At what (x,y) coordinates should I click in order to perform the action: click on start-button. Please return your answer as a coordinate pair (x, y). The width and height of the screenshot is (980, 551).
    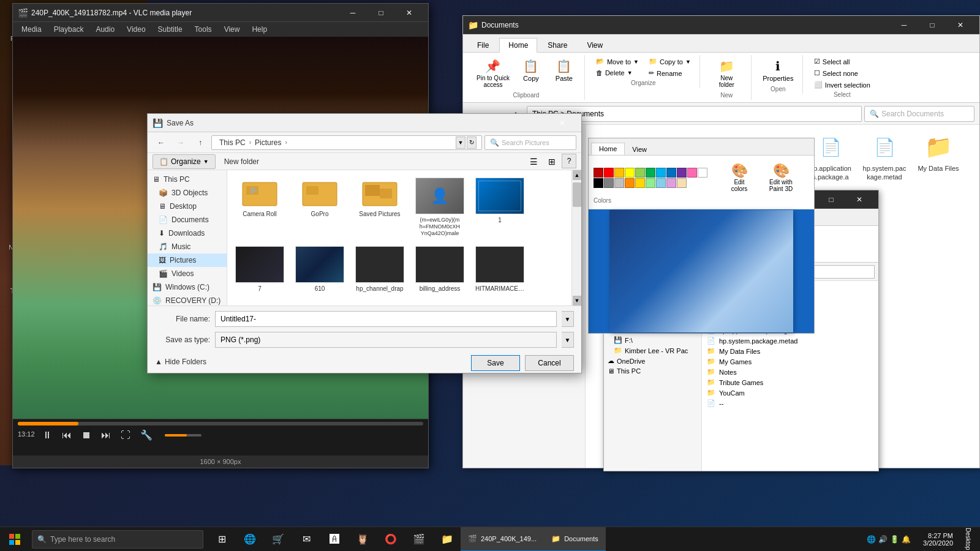
    Looking at the image, I should click on (15, 539).